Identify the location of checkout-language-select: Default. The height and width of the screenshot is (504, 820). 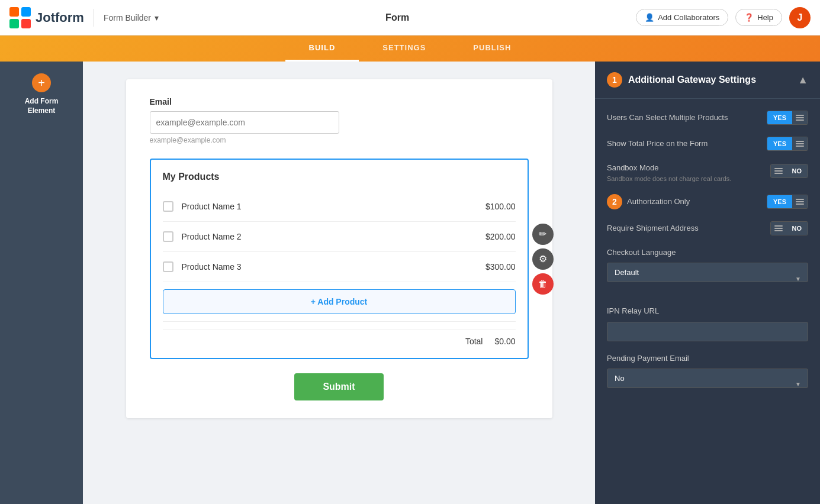
(708, 272).